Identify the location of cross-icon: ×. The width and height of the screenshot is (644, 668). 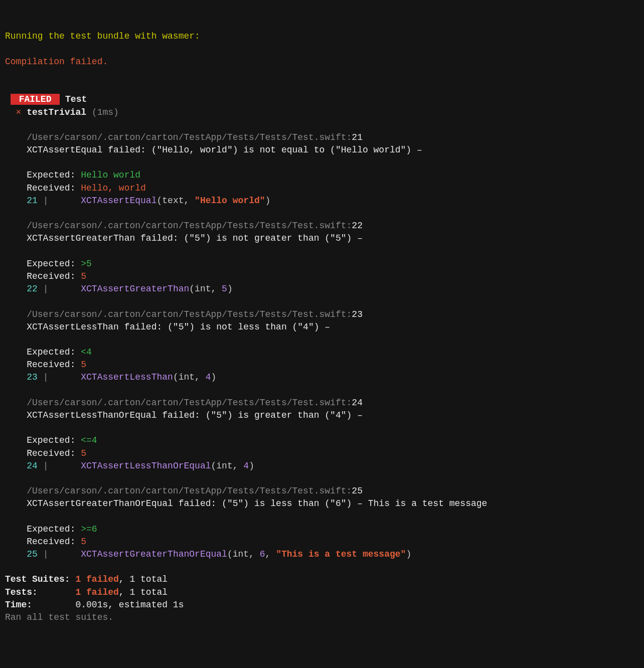
(19, 112).